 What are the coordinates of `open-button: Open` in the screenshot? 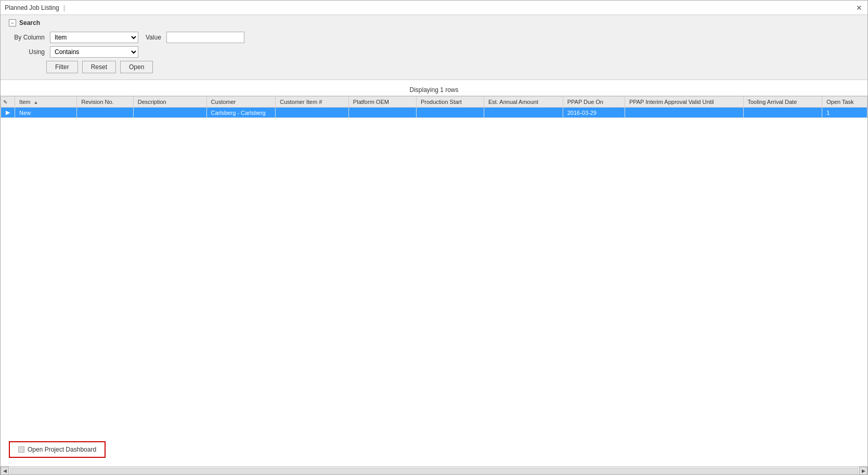 It's located at (136, 67).